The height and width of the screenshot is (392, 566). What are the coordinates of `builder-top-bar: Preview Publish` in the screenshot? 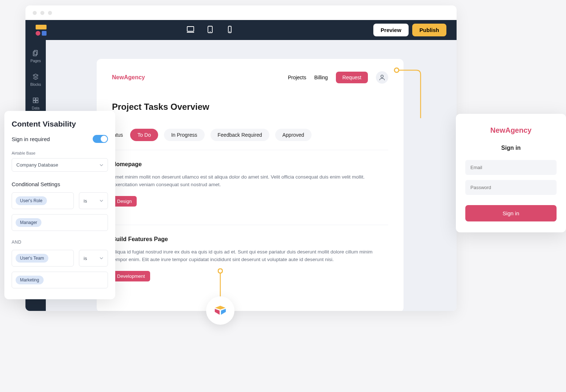 It's located at (241, 30).